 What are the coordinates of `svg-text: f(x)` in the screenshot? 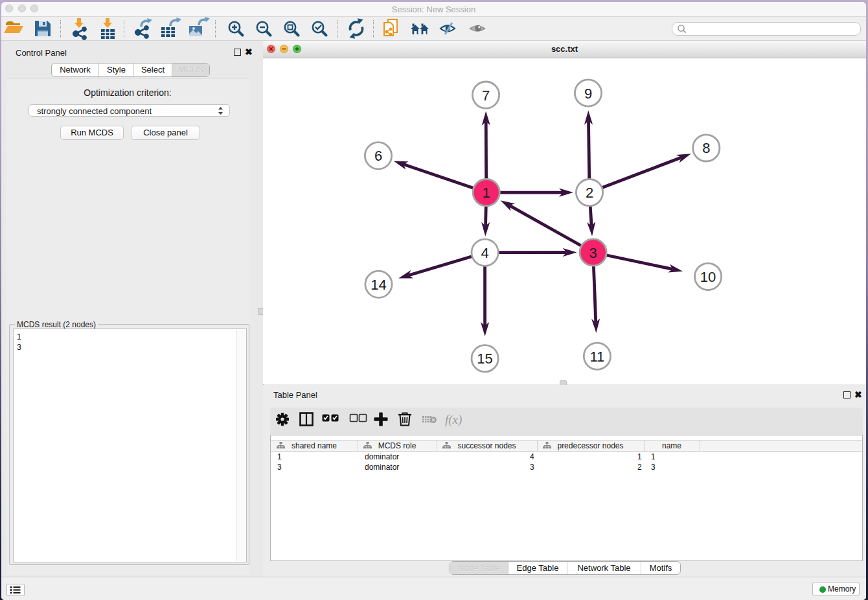 It's located at (453, 420).